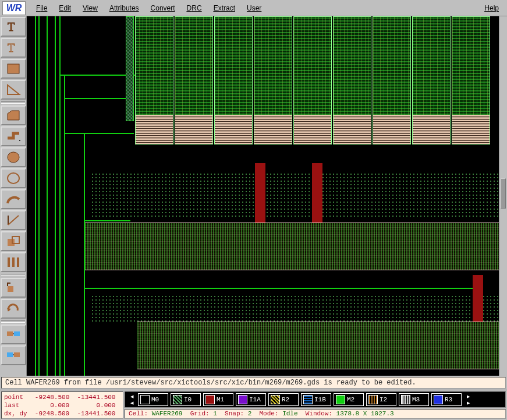  Describe the element at coordinates (14, 8) in the screenshot. I see `app-logo: WR` at that location.